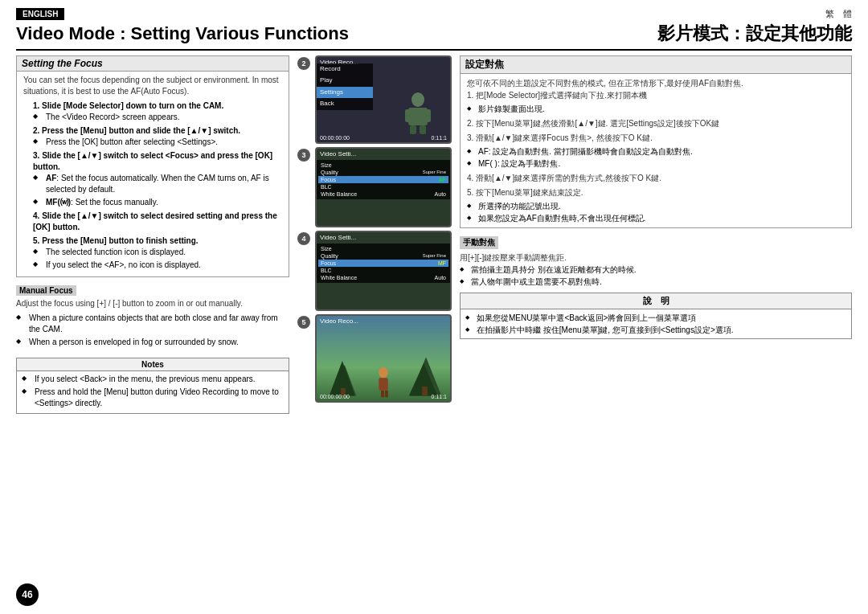 The height and width of the screenshot is (614, 868). I want to click on title-english: Video Mode : Setting Various Functions, so click(182, 34).